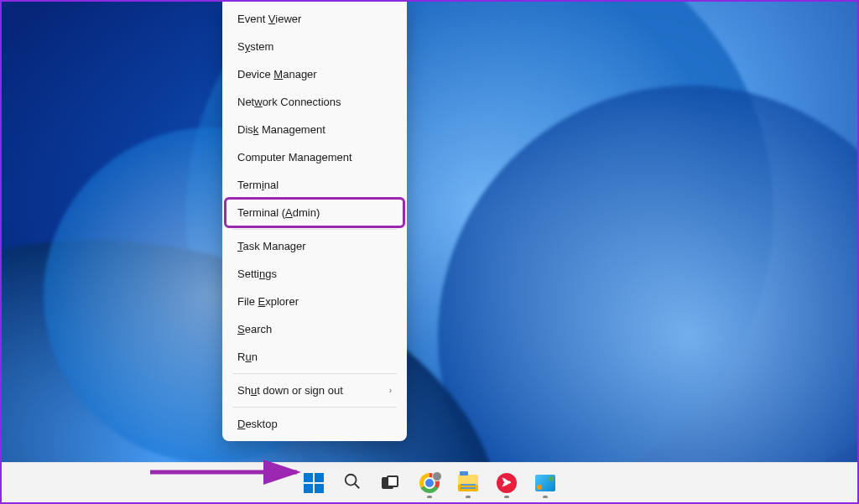 Image resolution: width=859 pixels, height=504 pixels. Describe the element at coordinates (391, 483) in the screenshot. I see `task-view-button` at that location.